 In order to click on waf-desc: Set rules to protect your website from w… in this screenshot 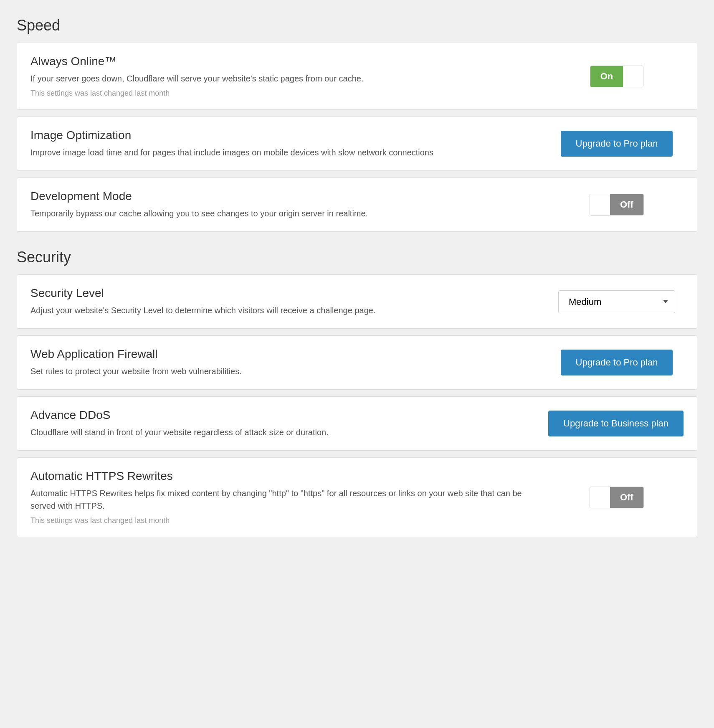, I will do `click(282, 371)`.